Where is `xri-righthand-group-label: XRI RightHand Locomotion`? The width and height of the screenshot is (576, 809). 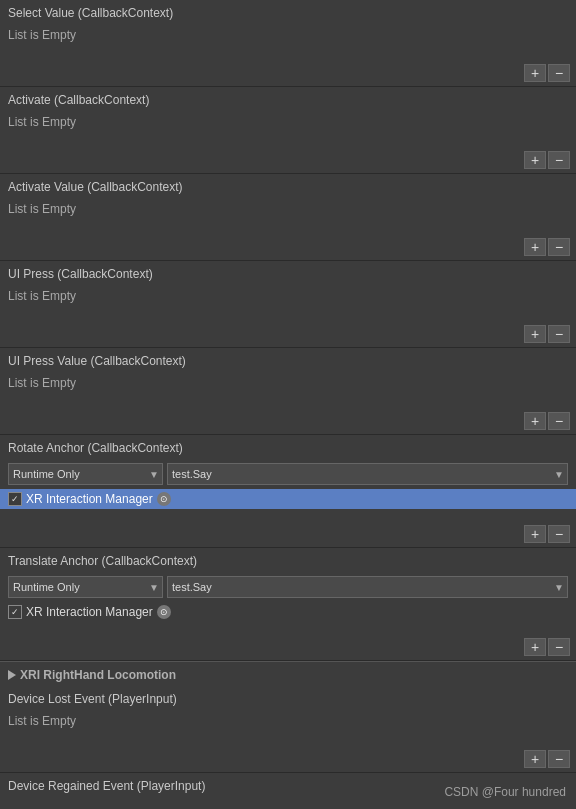 xri-righthand-group-label: XRI RightHand Locomotion is located at coordinates (98, 675).